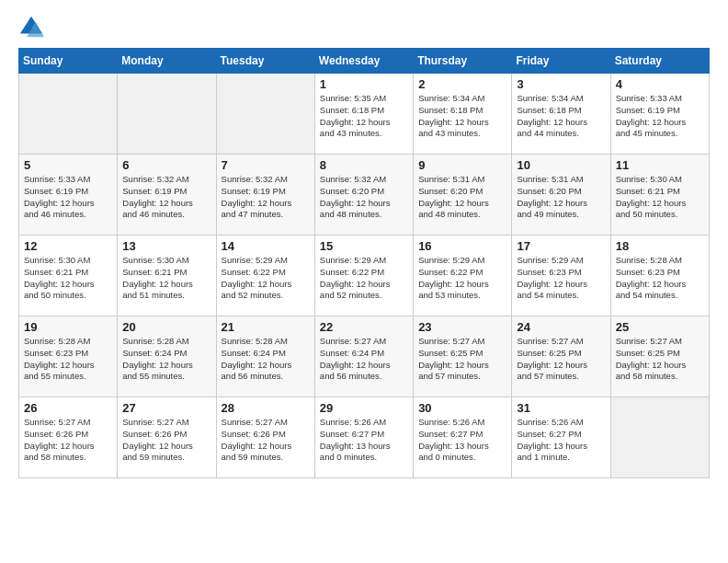 This screenshot has width=728, height=563. Describe the element at coordinates (265, 195) in the screenshot. I see `calendar-cell: 7Sunrise: 5:32 AMSunset: 6:19 PMDaylight…` at that location.